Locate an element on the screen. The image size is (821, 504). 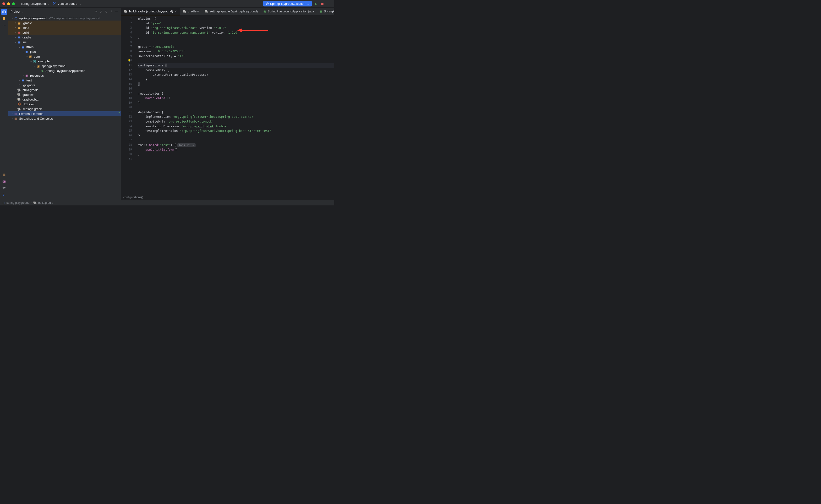
project-tool-button is located at coordinates (4, 12).